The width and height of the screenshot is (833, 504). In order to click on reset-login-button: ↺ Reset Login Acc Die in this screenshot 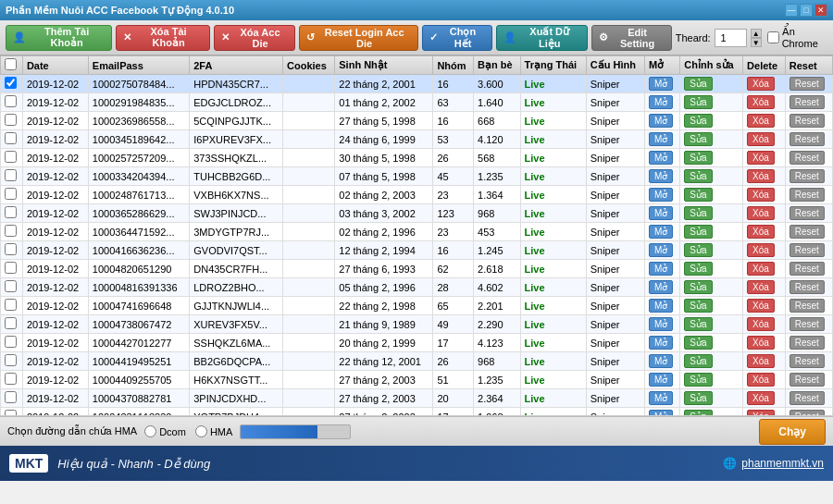, I will do `click(359, 38)`.